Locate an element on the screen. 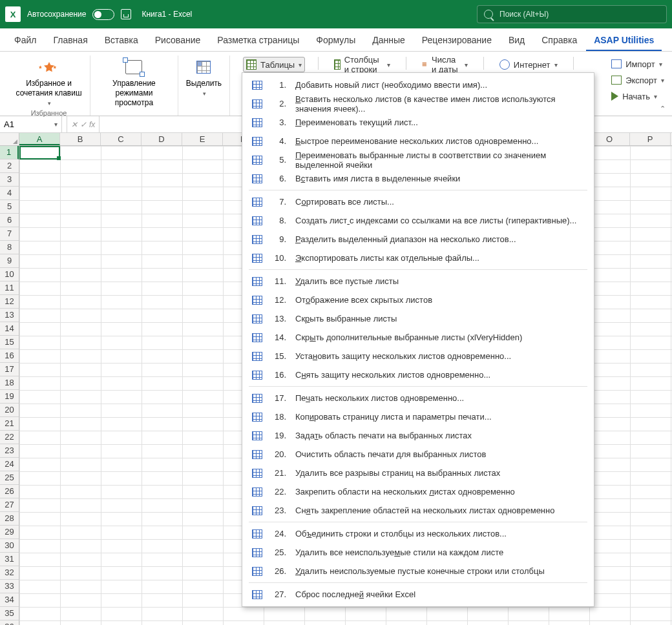 The image size is (672, 625). cancel-icon: ✕ is located at coordinates (74, 125).